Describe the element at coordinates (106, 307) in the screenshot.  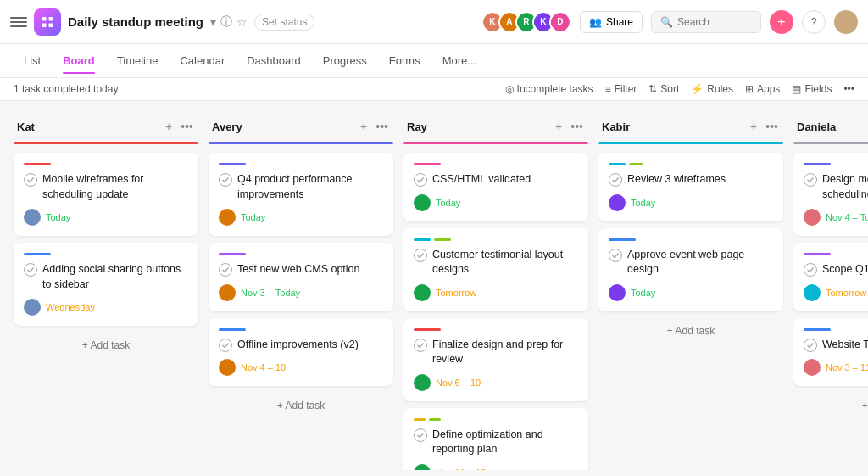
I see `card-footer: Wednesday` at that location.